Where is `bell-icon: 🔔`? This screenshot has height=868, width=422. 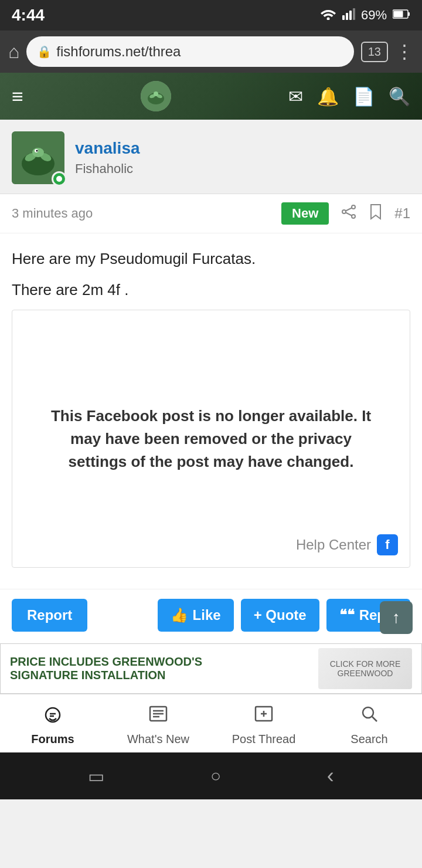
bell-icon: 🔔 is located at coordinates (328, 96).